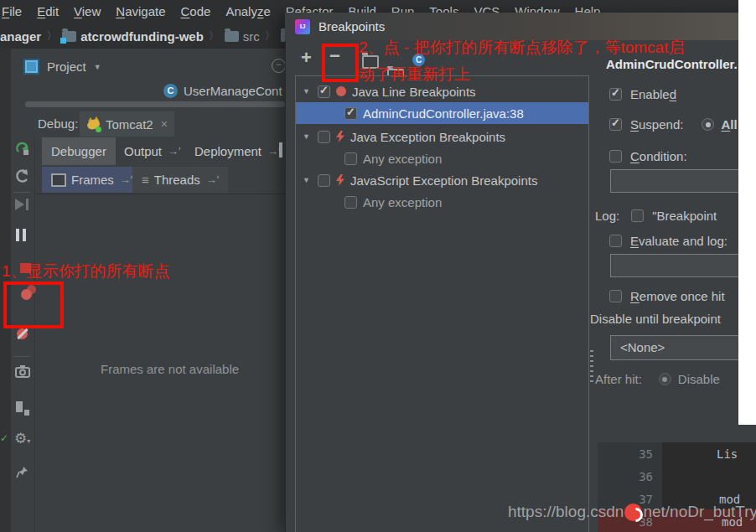  What do you see at coordinates (443, 114) in the screenshot?
I see `tree-row-label: AdminCrudController.java:38` at bounding box center [443, 114].